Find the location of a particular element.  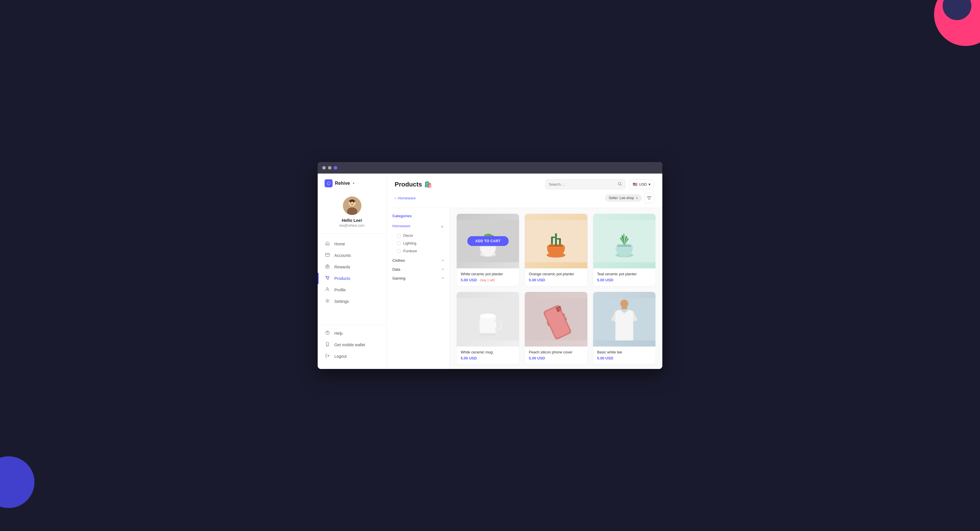

filter-button is located at coordinates (649, 198).